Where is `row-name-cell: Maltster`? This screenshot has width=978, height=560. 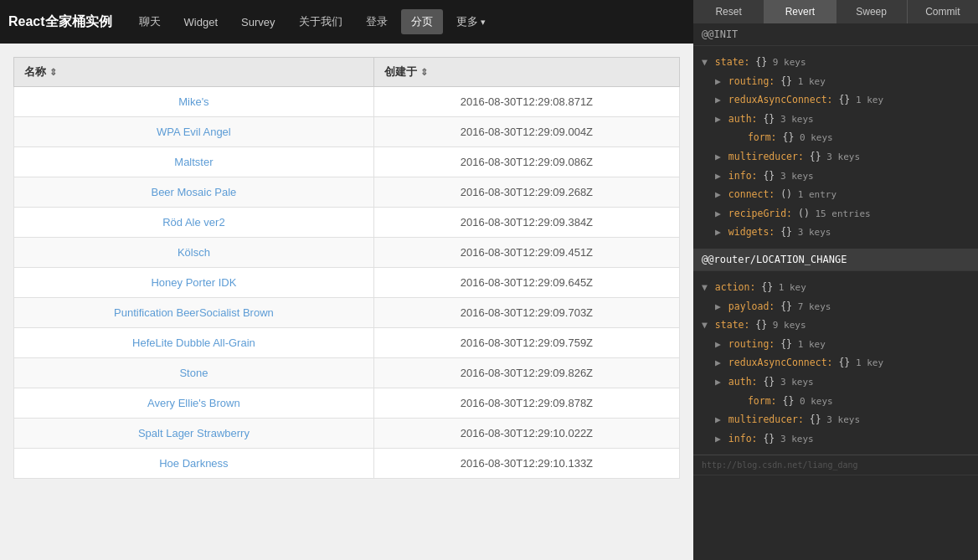 row-name-cell: Maltster is located at coordinates (194, 162).